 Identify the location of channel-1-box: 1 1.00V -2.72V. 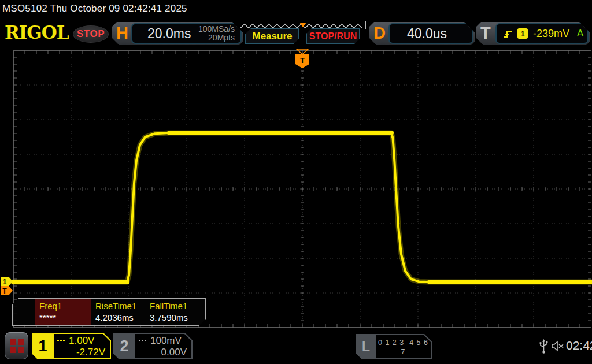
(72, 346).